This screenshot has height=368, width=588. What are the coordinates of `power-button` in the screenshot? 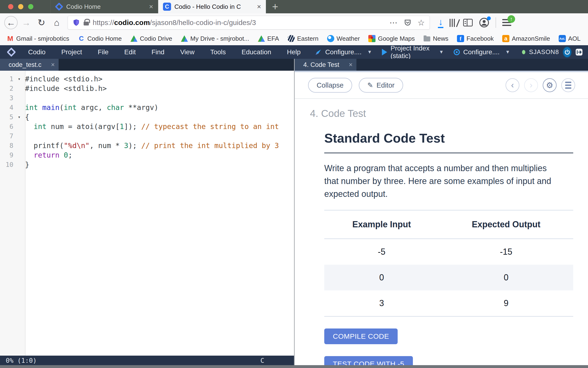 It's located at (567, 52).